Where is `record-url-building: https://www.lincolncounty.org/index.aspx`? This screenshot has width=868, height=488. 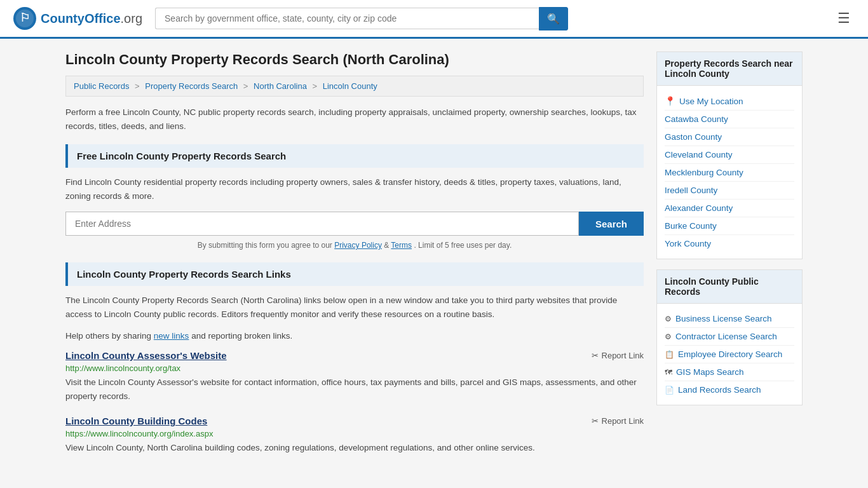
record-url-building: https://www.lincolncounty.org/index.aspx is located at coordinates (355, 433).